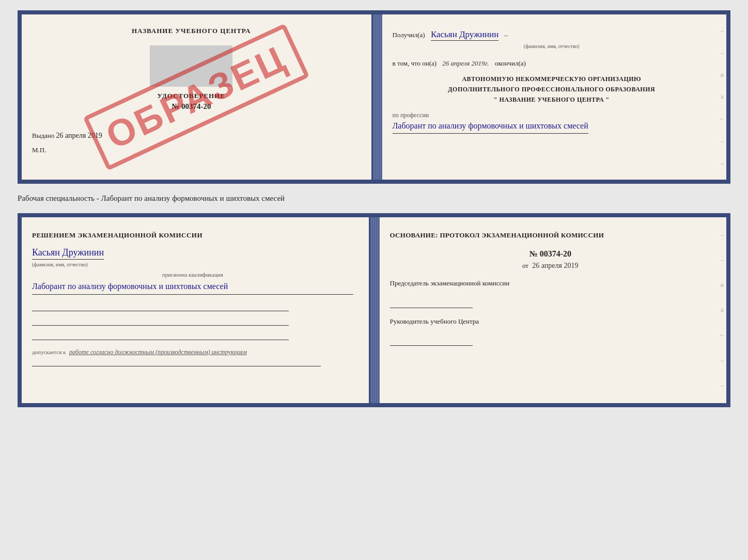 The image size is (748, 560). What do you see at coordinates (722, 119) in the screenshot?
I see `mark5: ←` at bounding box center [722, 119].